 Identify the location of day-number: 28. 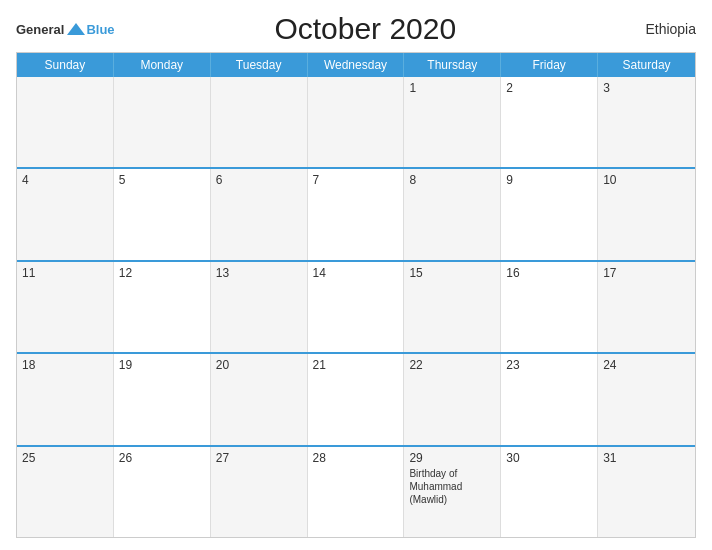
(356, 458).